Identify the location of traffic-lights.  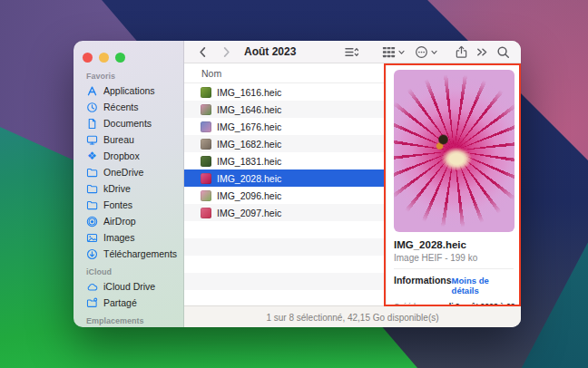
(129, 53).